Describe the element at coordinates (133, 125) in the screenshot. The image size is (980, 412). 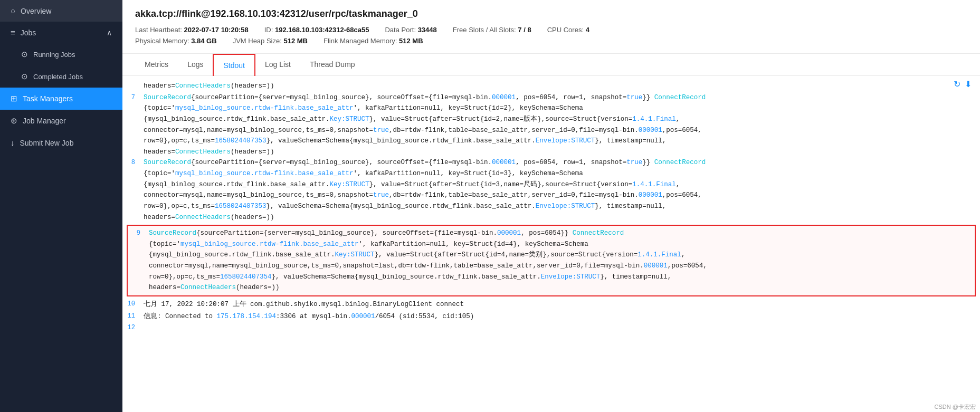
I see `line-num: 7` at that location.